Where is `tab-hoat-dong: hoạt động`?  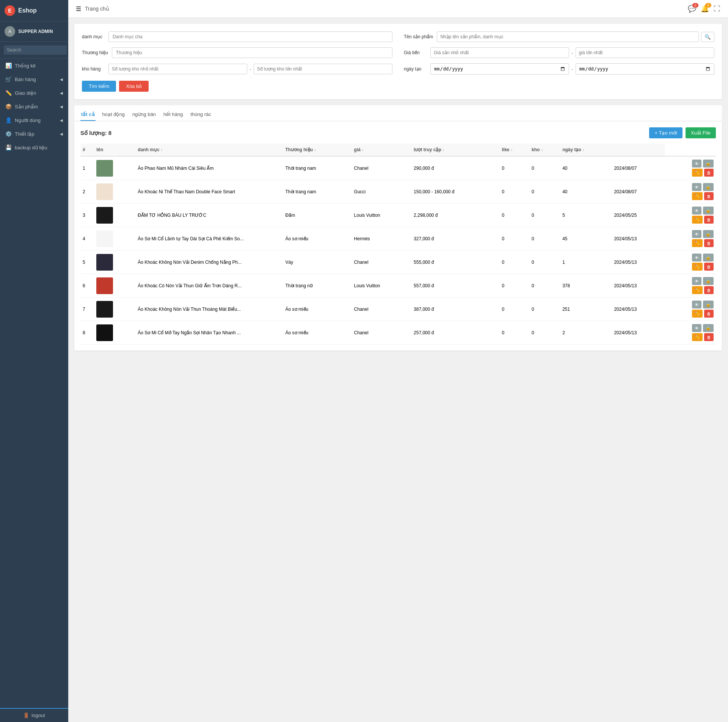 tab-hoat-dong: hoạt động is located at coordinates (114, 115).